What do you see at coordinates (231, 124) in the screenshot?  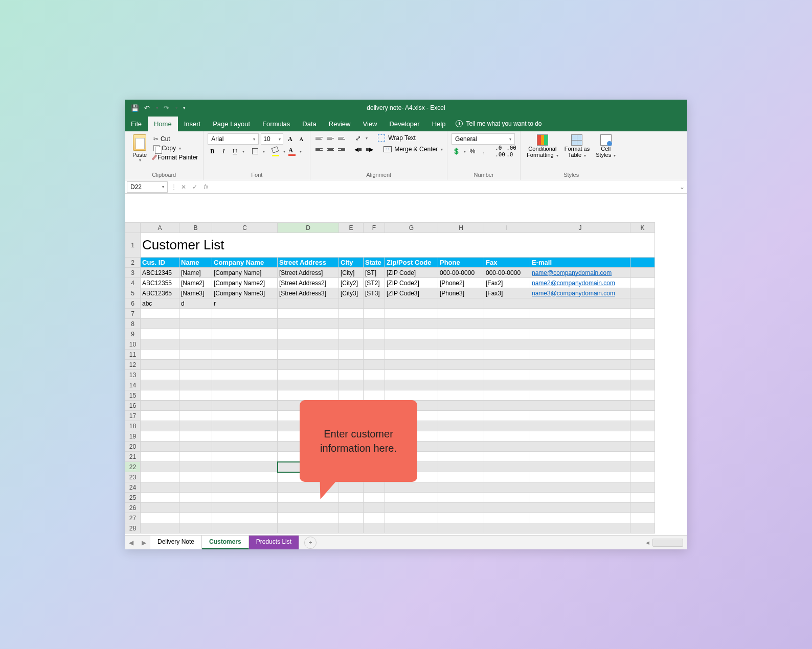 I see `ribbon-tab-page-layout: Page Layout` at bounding box center [231, 124].